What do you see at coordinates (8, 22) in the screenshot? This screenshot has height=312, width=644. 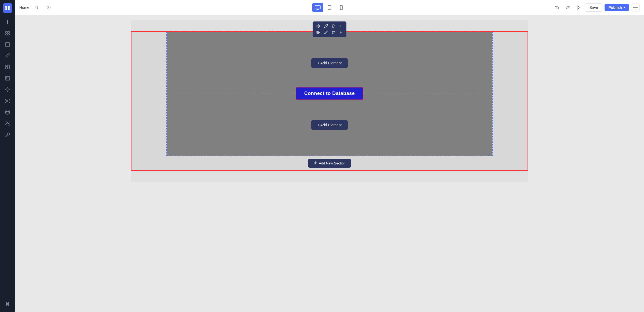 I see `sidebar-item-add` at bounding box center [8, 22].